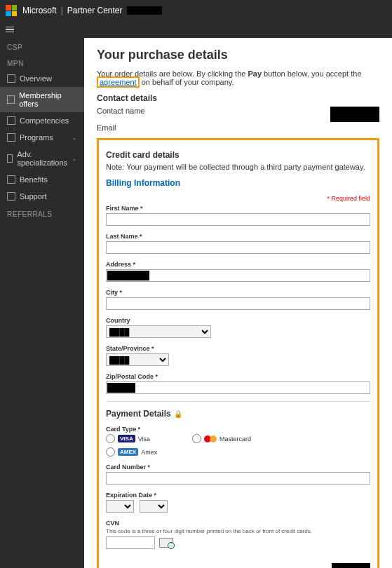  Describe the element at coordinates (11, 180) in the screenshot. I see `benefits-icon` at that location.